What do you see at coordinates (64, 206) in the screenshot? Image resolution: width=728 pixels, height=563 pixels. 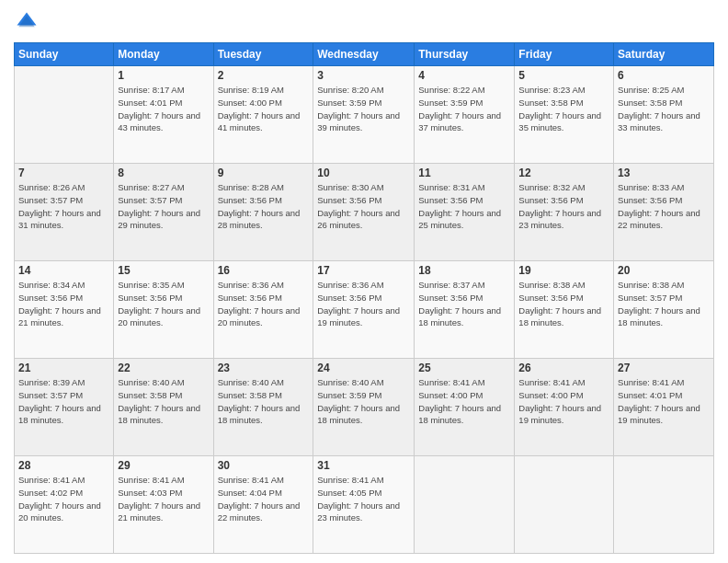 I see `day-info: Sunrise: 8:26 AMSunset: 3:57 PMDaylight:…` at bounding box center [64, 206].